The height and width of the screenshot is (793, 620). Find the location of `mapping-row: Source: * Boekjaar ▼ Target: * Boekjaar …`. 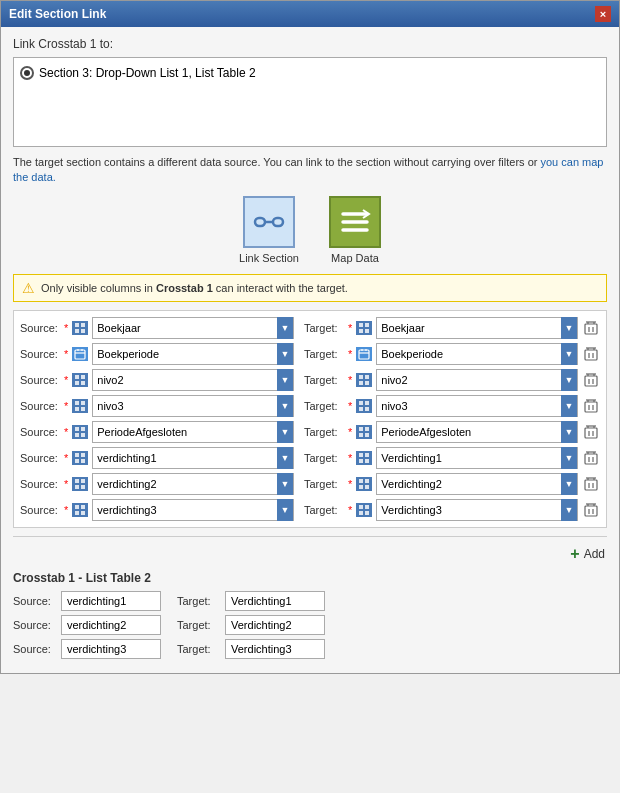

mapping-row: Source: * Boekjaar ▼ Target: * Boekjaar … is located at coordinates (310, 328).